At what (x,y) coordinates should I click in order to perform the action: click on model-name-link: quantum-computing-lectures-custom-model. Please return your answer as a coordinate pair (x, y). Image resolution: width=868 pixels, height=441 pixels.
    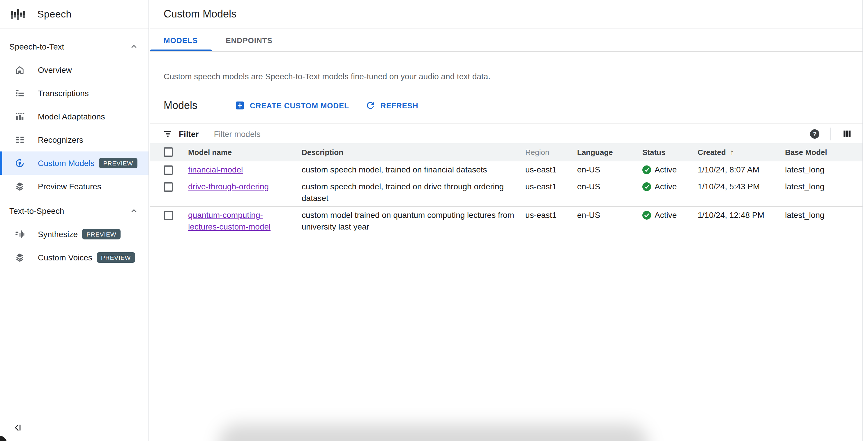
    Looking at the image, I should click on (229, 221).